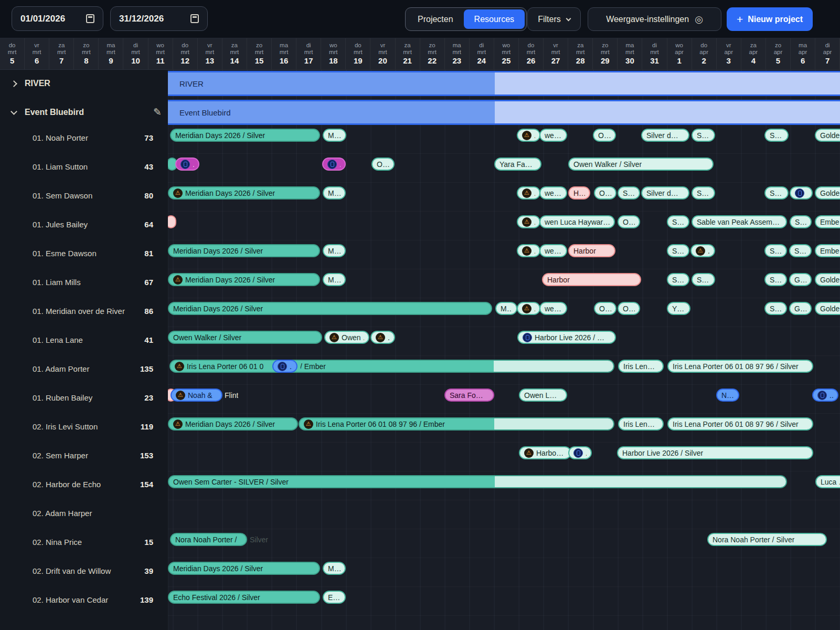  I want to click on timeline-bar: ., so click(187, 164).